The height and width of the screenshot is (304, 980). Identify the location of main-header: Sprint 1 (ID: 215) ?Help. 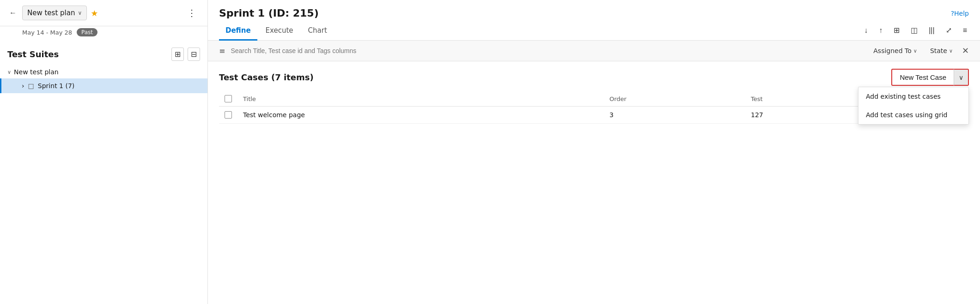
(594, 9).